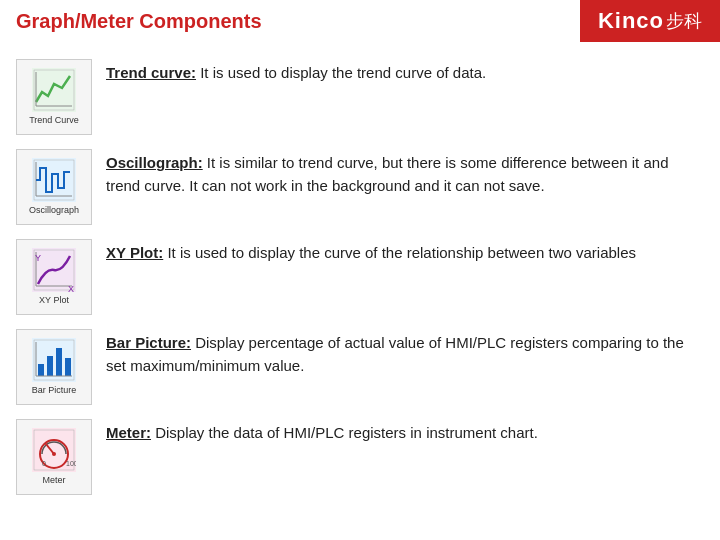  What do you see at coordinates (54, 450) in the screenshot?
I see `meter-icon: 0 100` at bounding box center [54, 450].